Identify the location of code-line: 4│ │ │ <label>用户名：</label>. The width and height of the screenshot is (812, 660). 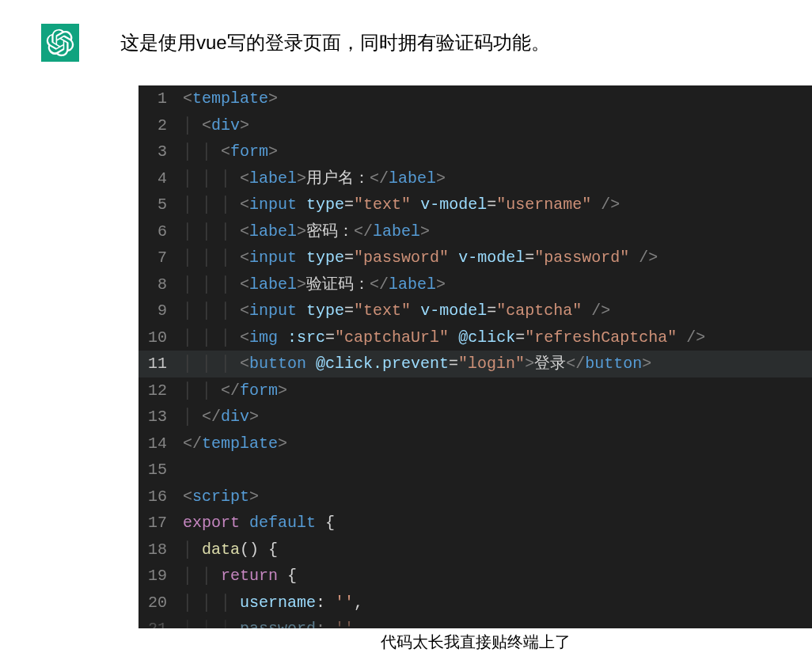
(475, 179).